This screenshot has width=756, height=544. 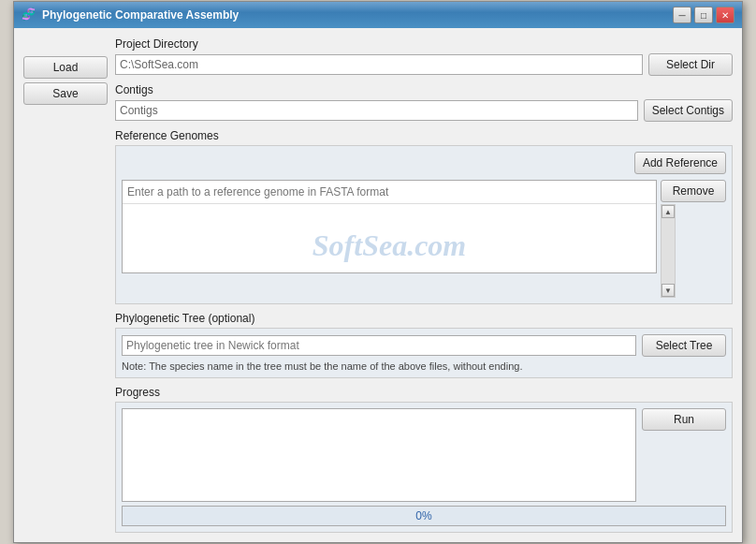 What do you see at coordinates (424, 345) in the screenshot?
I see `phylogenetic-tree-section: Phylogenetic Tree (optional) Select Tree…` at bounding box center [424, 345].